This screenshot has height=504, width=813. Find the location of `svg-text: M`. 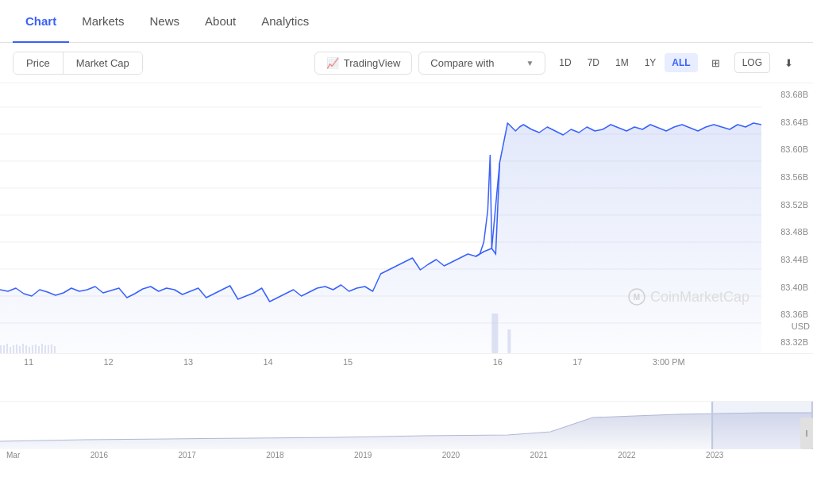

svg-text: M is located at coordinates (637, 297).